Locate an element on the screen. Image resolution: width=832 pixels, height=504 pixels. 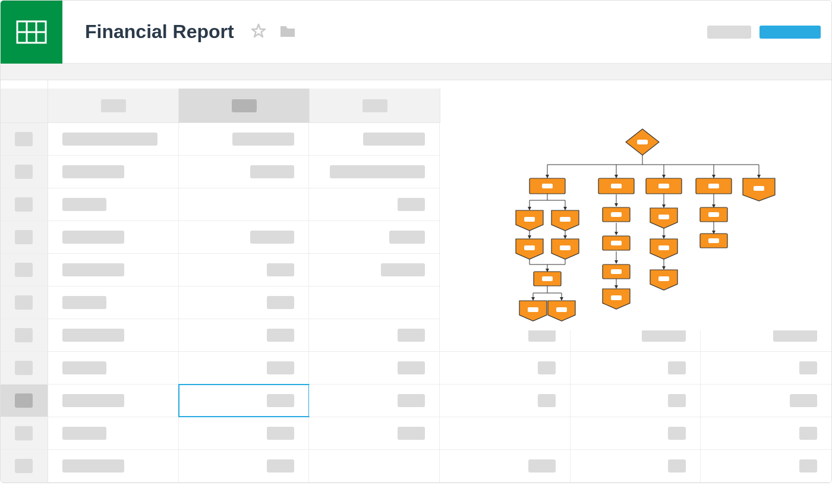
sheets-grid-icon is located at coordinates (31, 32).